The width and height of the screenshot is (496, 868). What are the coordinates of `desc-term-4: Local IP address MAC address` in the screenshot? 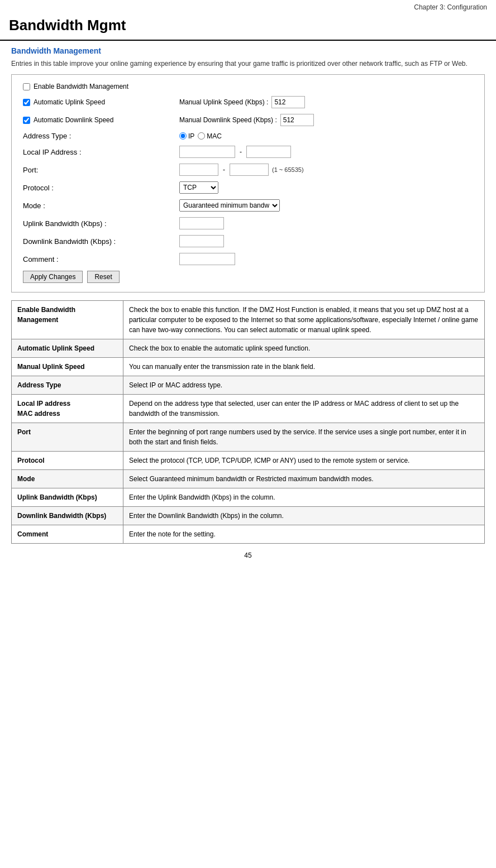 It's located at (68, 409).